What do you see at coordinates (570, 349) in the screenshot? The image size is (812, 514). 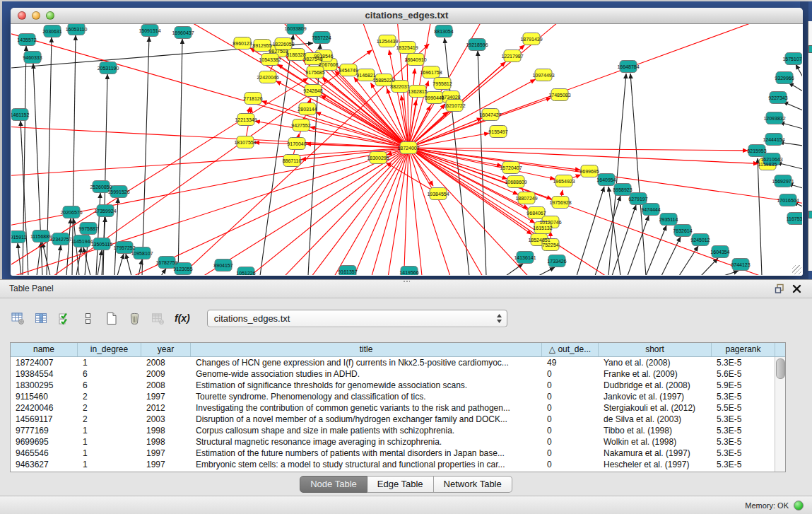 I see `column-header-out_de: △ out_de...` at bounding box center [570, 349].